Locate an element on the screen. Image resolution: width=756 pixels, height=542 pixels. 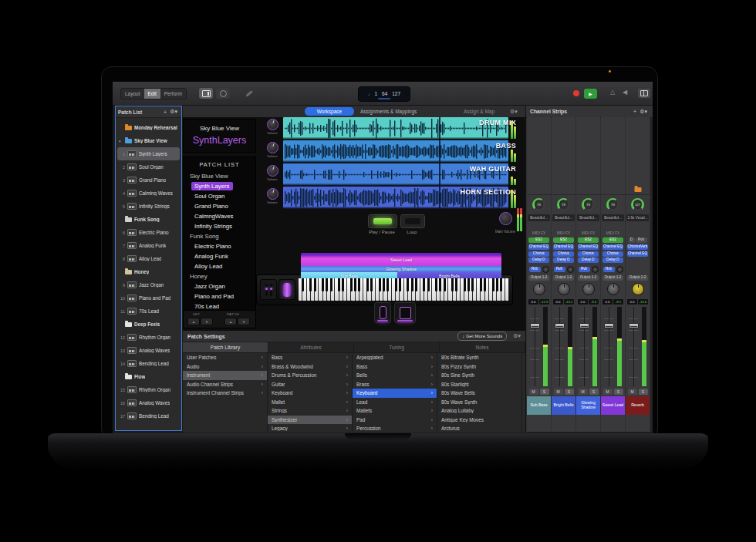
mode-switcher: Layout Edit Perform is located at coordinates (154, 94).